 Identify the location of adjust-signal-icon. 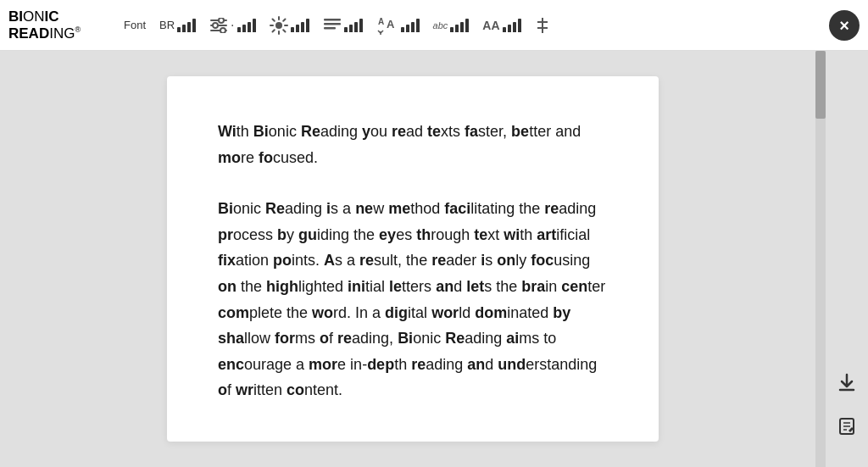
(247, 25).